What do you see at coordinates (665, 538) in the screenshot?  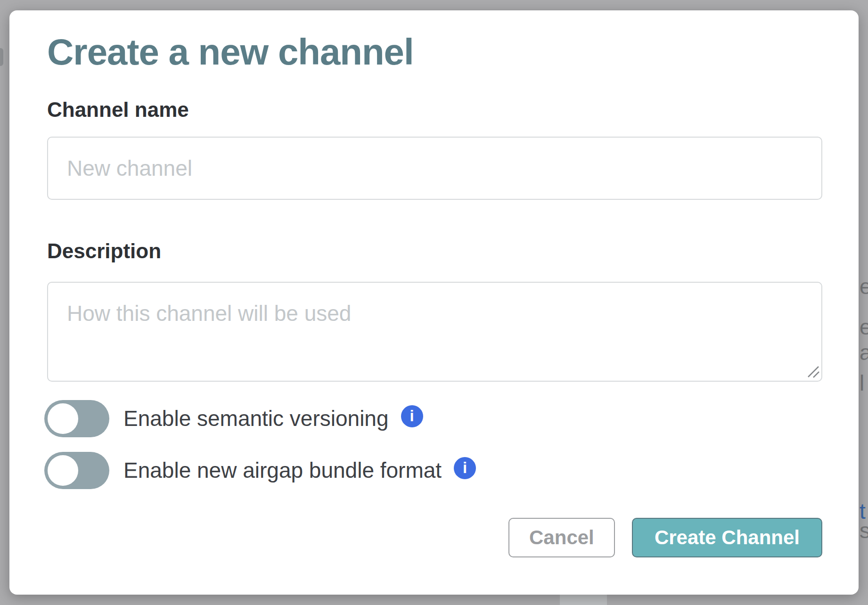 I see `modal-footer: Cancel Create Channel` at bounding box center [665, 538].